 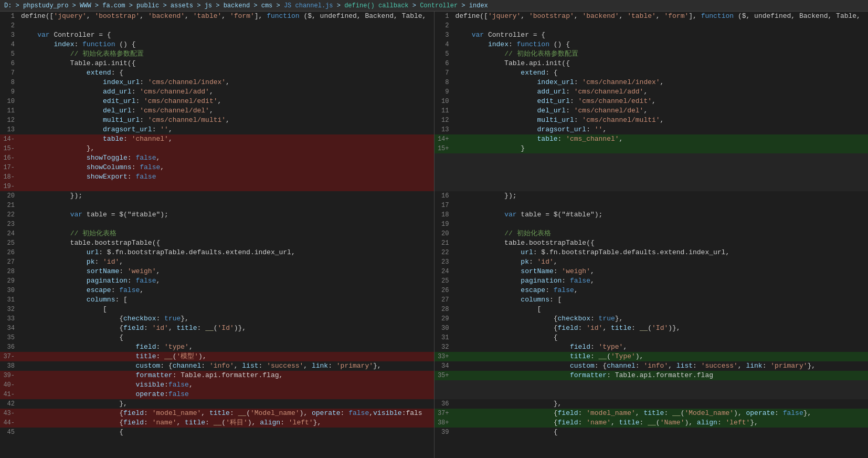 What do you see at coordinates (217, 404) in the screenshot?
I see `code-line: 42 },` at bounding box center [217, 404].